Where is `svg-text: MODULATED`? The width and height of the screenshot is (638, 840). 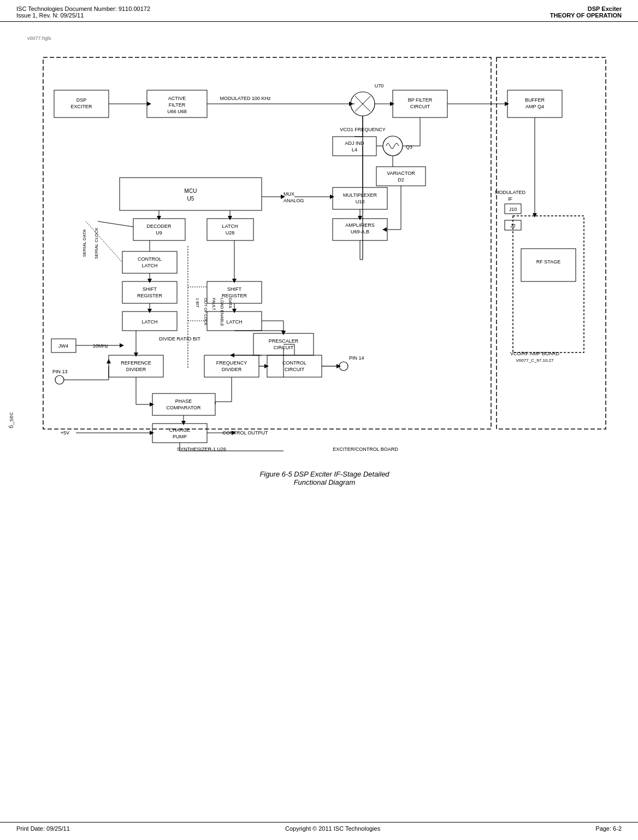
svg-text: MODULATED is located at coordinates (510, 192).